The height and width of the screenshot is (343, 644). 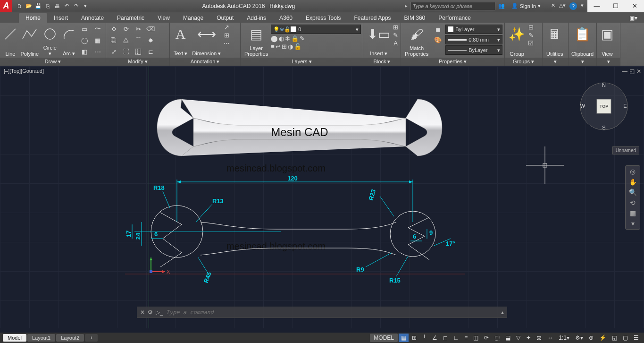 I want to click on viewport-label: [–][Top][Gouraud], so click(x=24, y=71).